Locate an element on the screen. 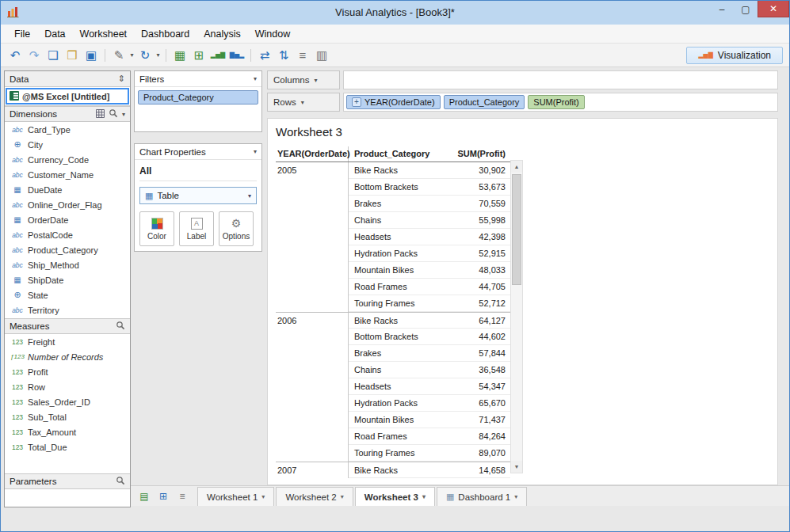 This screenshot has width=790, height=532. maximize-button: ▢ is located at coordinates (746, 10).